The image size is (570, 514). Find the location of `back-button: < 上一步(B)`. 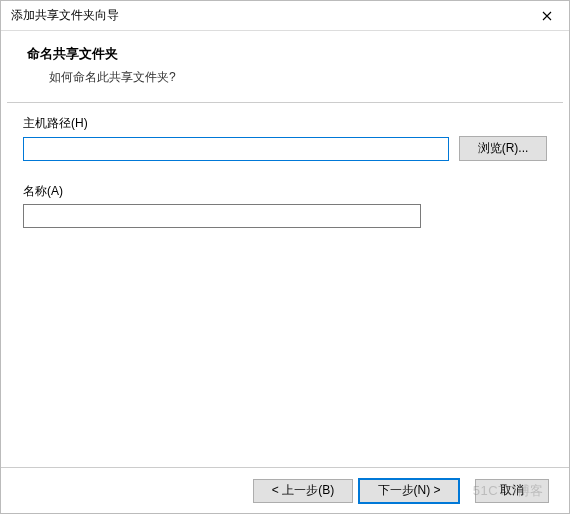

back-button: < 上一步(B) is located at coordinates (303, 491).